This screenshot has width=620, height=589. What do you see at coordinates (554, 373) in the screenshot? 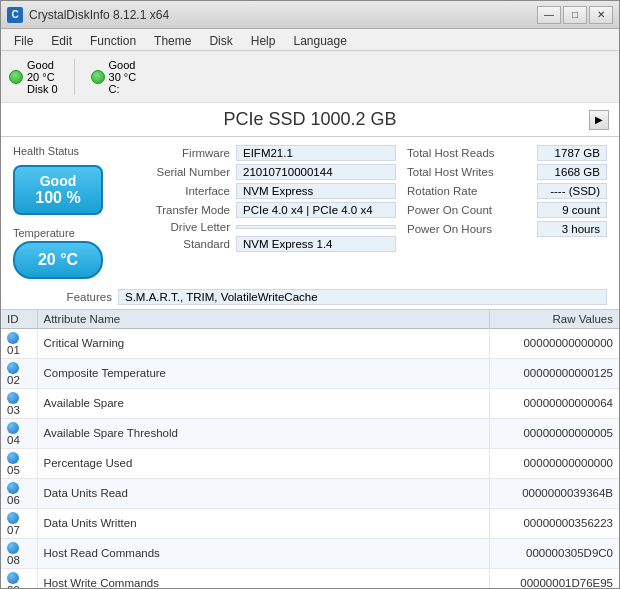
I see `row-raw-value: 00000000000125` at bounding box center [554, 373].